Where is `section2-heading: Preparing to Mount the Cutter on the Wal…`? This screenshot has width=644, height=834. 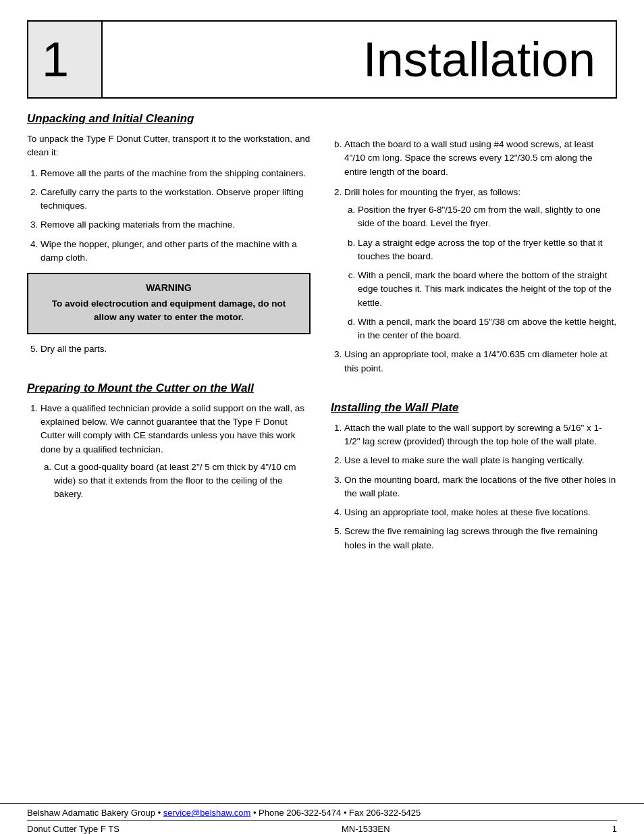 section2-heading: Preparing to Mount the Cutter on the Wal… is located at coordinates (169, 388).